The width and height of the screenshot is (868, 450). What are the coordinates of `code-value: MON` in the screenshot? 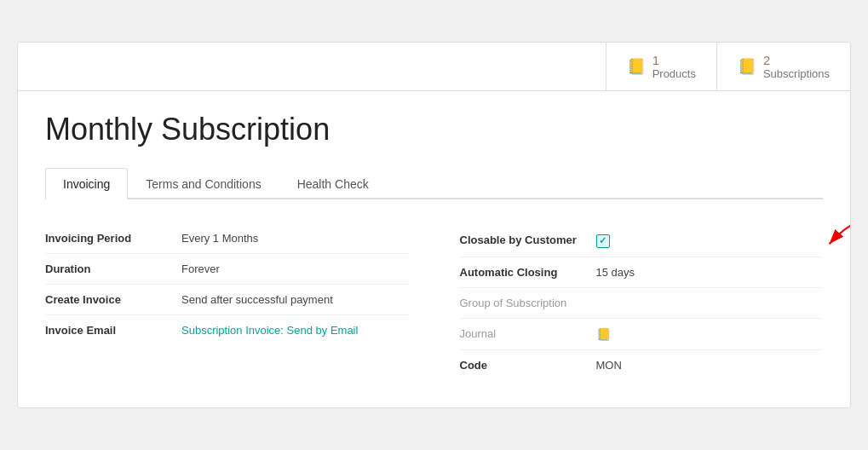 It's located at (710, 365).